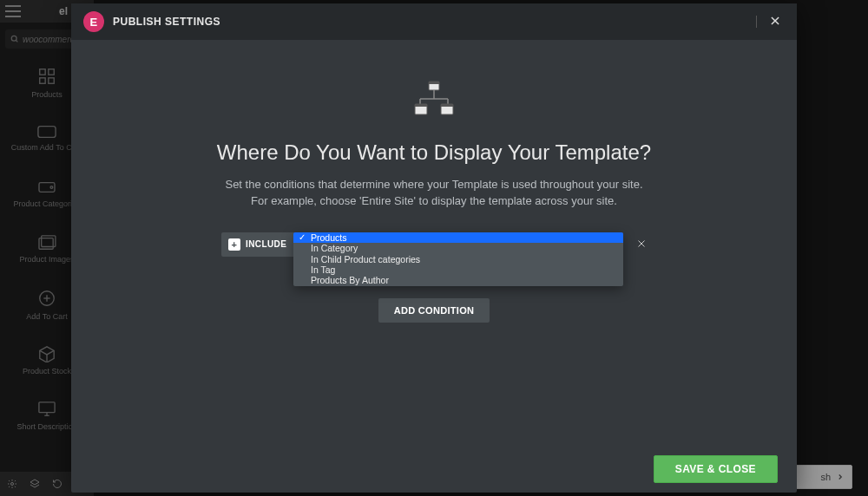 The width and height of the screenshot is (868, 496). Describe the element at coordinates (234, 245) in the screenshot. I see `plus-icon: +` at that location.